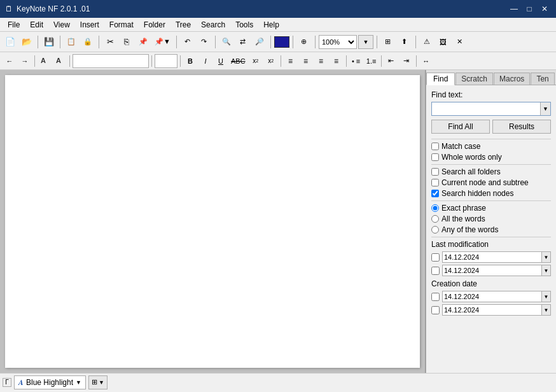 This screenshot has width=556, height=392. Describe the element at coordinates (90, 25) in the screenshot. I see `menu-insert: Insert` at that location.